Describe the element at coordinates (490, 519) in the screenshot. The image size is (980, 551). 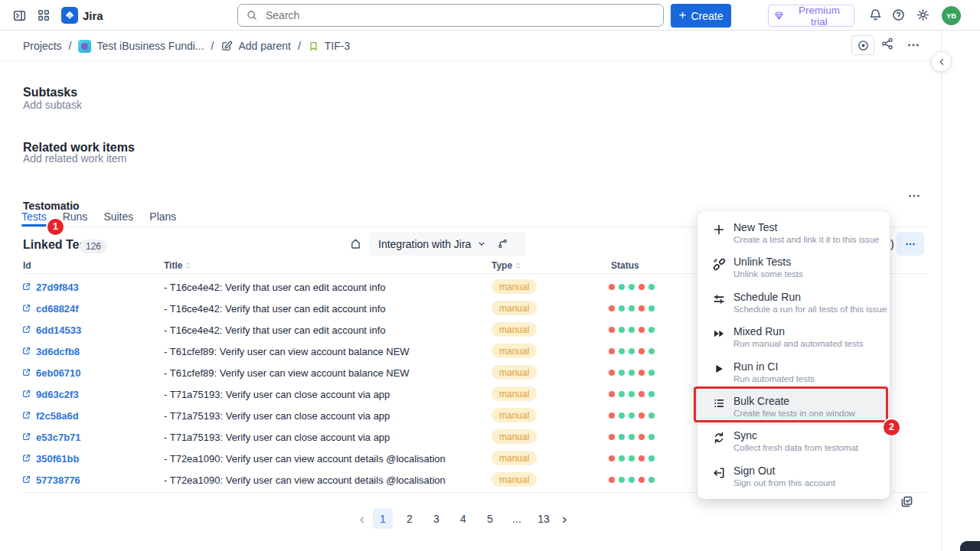
I see `pagination-page-5: 5` at that location.